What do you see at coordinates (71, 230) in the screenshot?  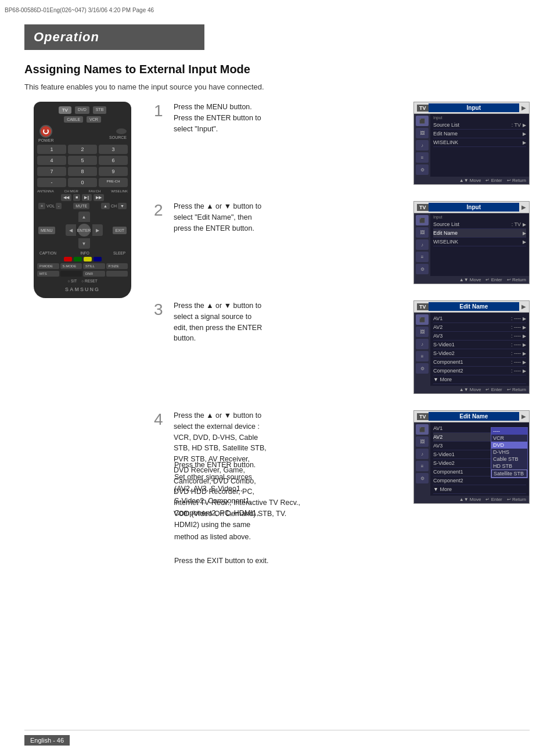 I see `dpad-left-button: ◀` at bounding box center [71, 230].